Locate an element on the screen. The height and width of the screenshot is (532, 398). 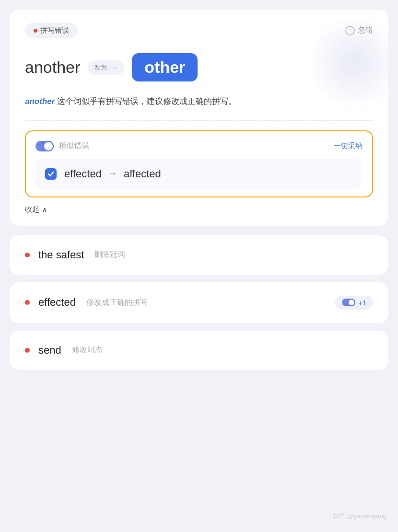
error-correction-text: effected → affected is located at coordinates (113, 174).